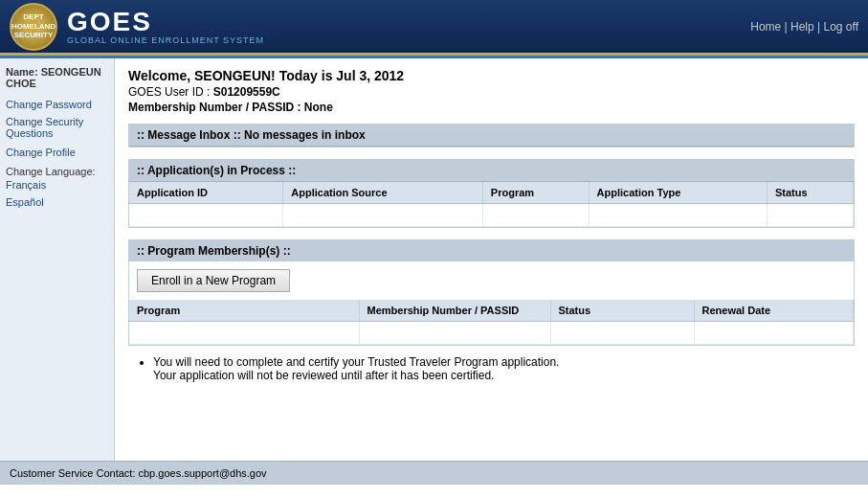 The width and height of the screenshot is (868, 499). I want to click on goes-subtitle: GLOBAL ONLINE ENROLLMENT SYSTEM, so click(166, 40).